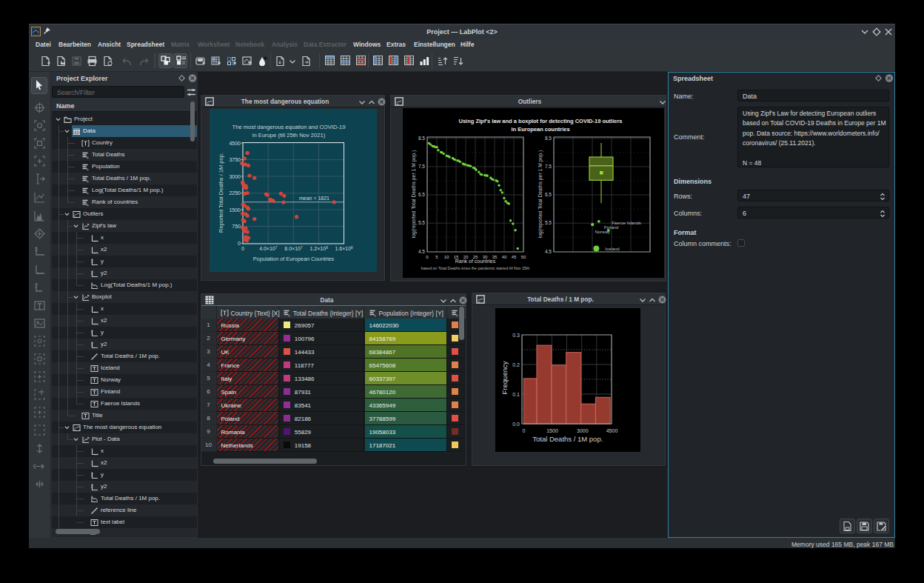  I want to click on svg-text: mean = 1821, so click(314, 199).